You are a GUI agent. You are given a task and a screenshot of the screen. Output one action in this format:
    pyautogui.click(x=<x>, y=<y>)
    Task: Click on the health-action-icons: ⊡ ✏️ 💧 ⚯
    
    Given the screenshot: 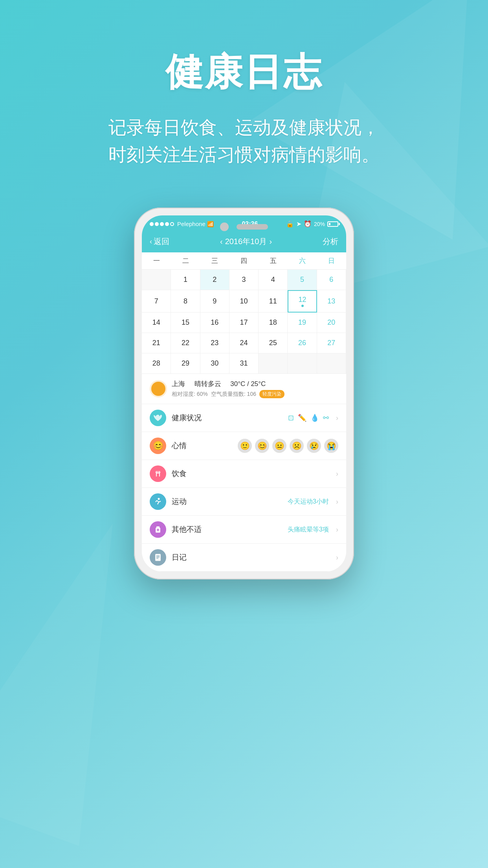 What is the action you would take?
    pyautogui.click(x=308, y=418)
    